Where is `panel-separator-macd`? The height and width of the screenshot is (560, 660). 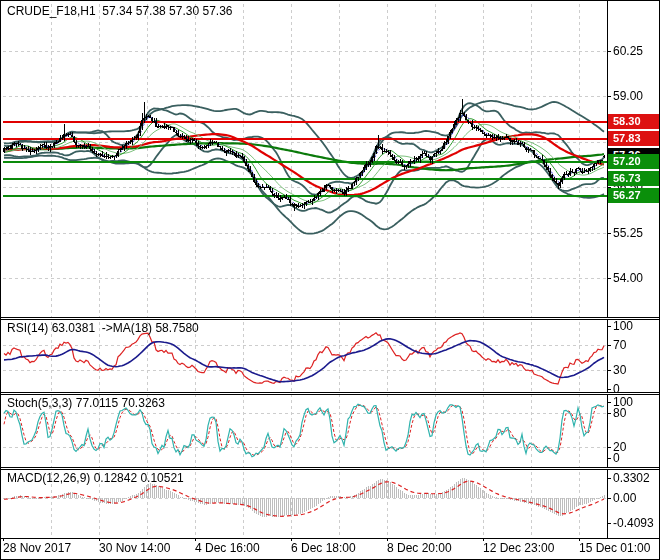
panel-separator-macd is located at coordinates (330, 468).